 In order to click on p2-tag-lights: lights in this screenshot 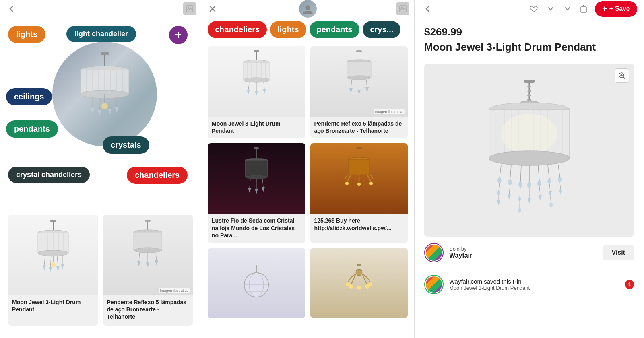, I will do `click(288, 30)`.